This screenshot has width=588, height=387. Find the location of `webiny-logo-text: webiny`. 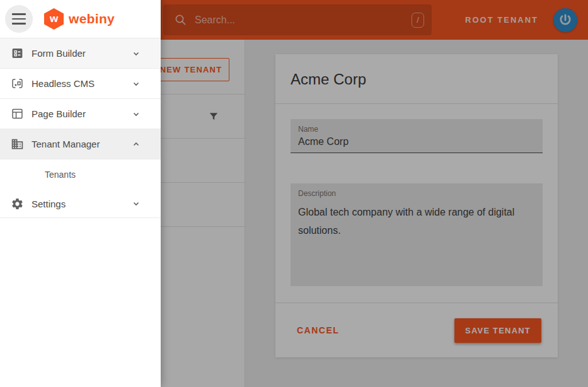

webiny-logo-text: webiny is located at coordinates (92, 19).